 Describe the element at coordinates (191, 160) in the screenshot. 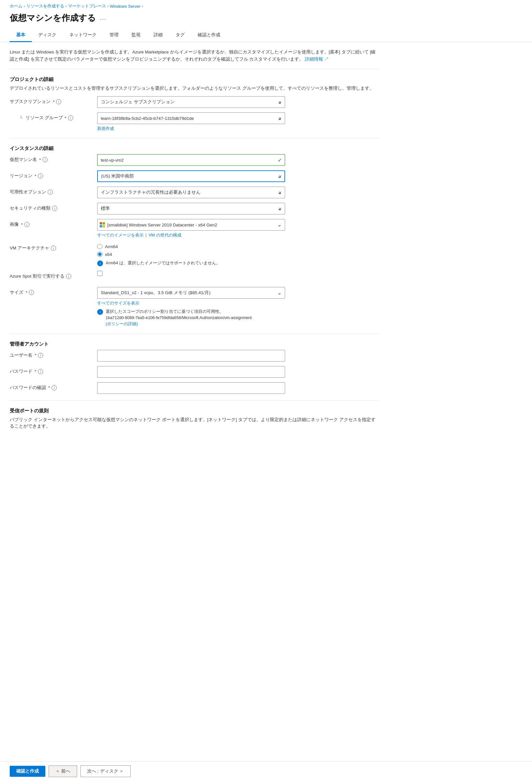

I see `vm-name-input` at that location.